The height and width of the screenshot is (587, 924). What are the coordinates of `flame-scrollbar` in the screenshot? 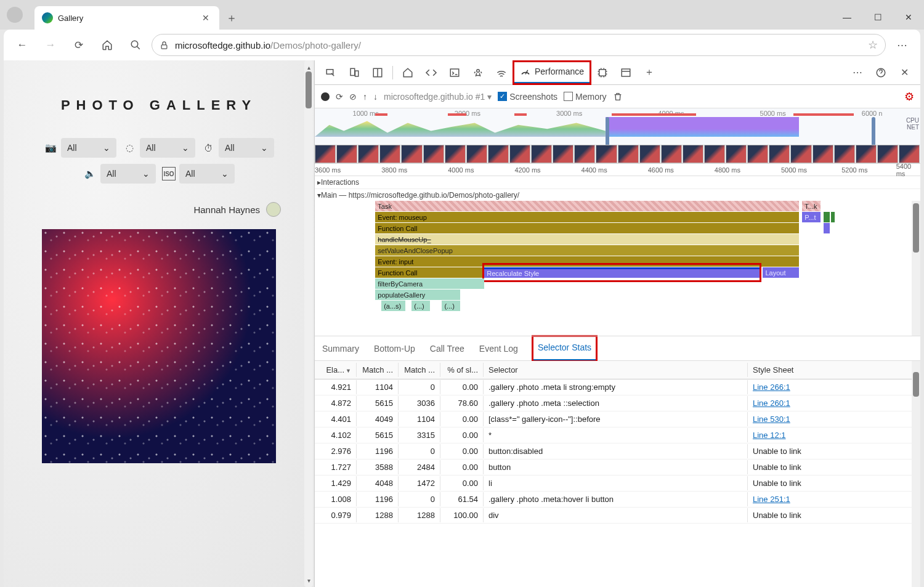 It's located at (916, 269).